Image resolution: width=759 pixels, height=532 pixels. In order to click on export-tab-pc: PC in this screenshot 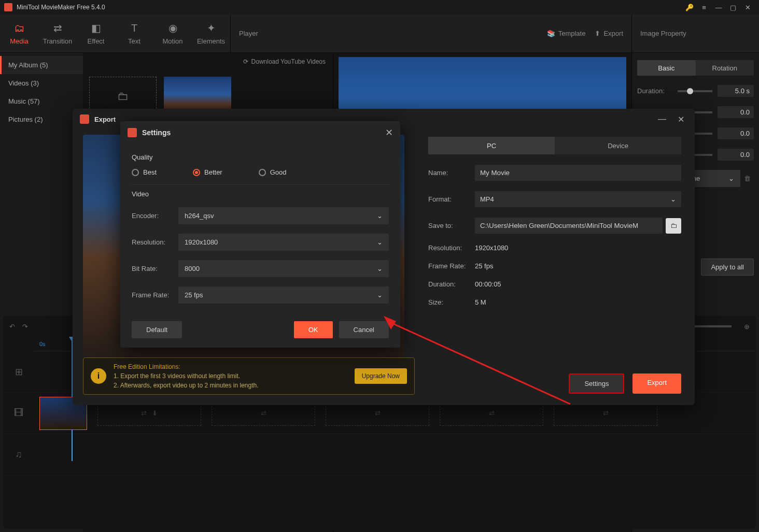, I will do `click(491, 146)`.